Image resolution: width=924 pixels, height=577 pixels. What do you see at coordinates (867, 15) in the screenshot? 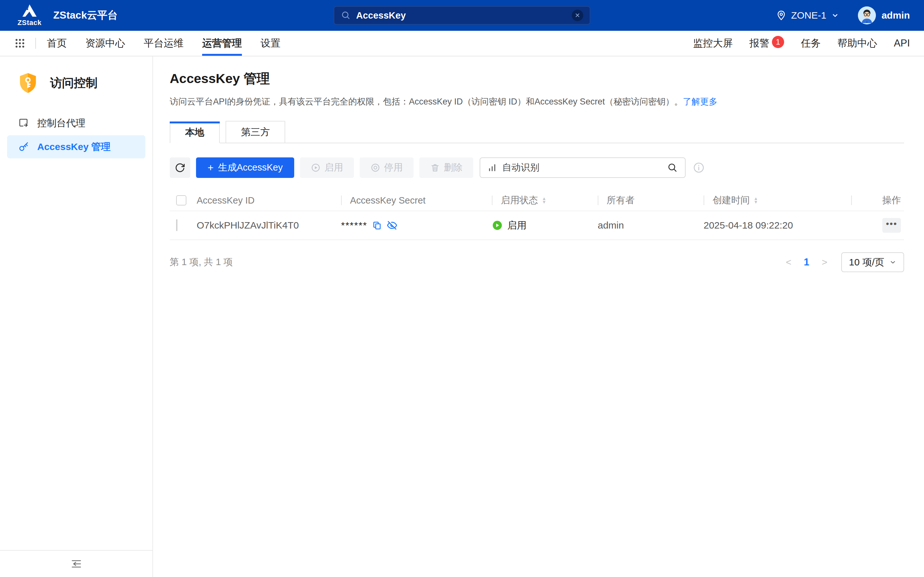
I see `avatar` at bounding box center [867, 15].